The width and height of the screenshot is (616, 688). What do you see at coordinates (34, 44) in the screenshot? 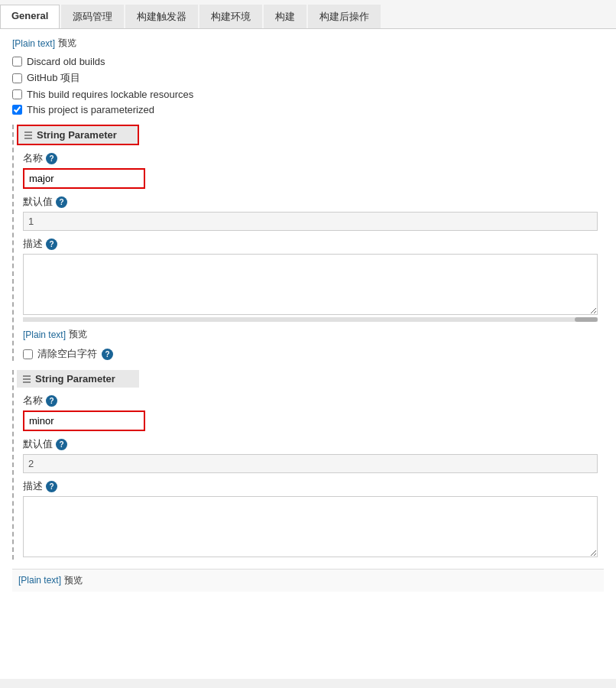
I see `top-plain-text-link: [Plain text]` at bounding box center [34, 44].